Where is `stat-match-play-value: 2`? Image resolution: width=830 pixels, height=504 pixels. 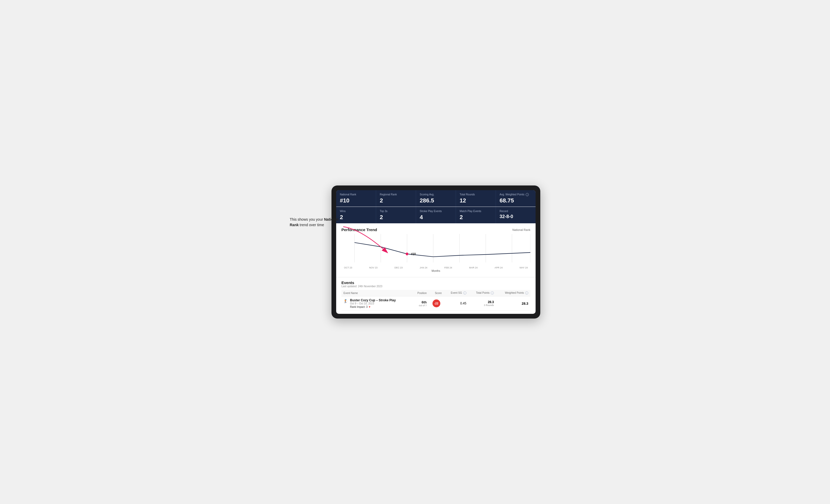 stat-match-play-value: 2 is located at coordinates (476, 217).